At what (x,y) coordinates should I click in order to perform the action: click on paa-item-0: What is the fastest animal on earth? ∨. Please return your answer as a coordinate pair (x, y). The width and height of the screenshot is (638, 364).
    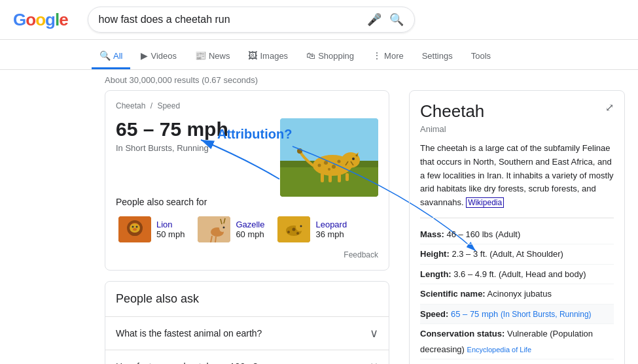
    Looking at the image, I should click on (247, 333).